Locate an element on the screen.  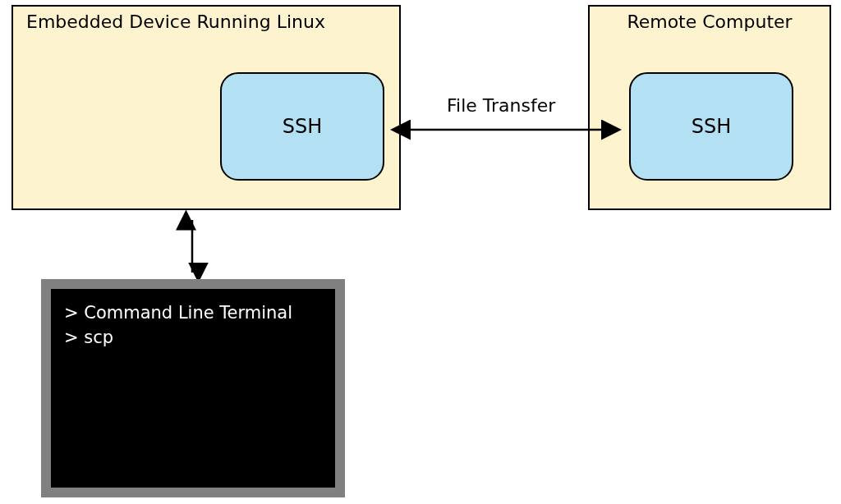
remote-computer-box: Remote Computer SSH is located at coordinates (710, 108).